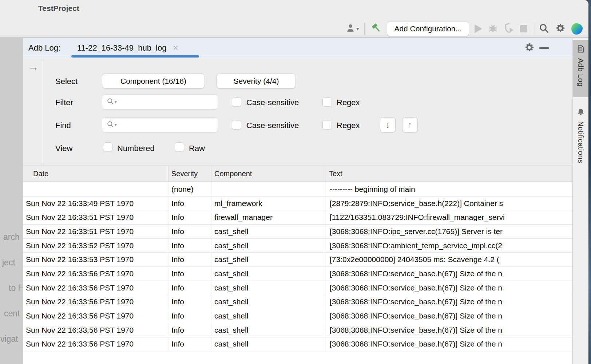 The image size is (591, 364). I want to click on find-search-box: ▾, so click(160, 125).